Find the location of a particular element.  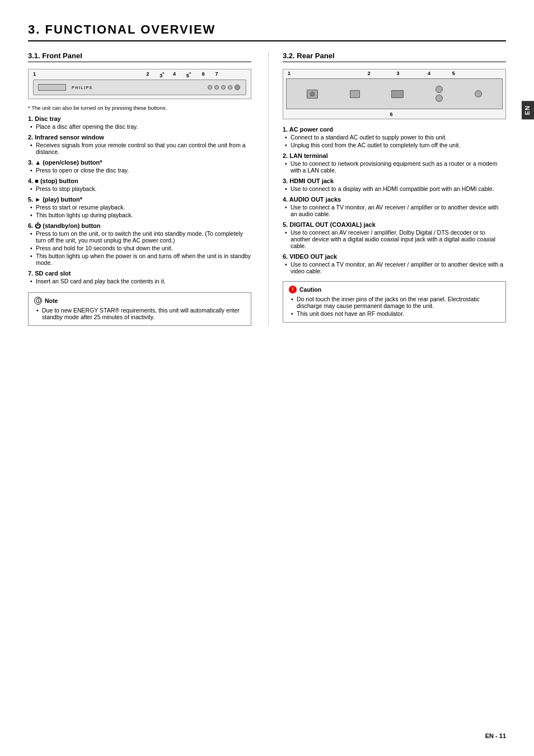

rear-panel-title: 3.2. Rear Panel is located at coordinates (394, 57).